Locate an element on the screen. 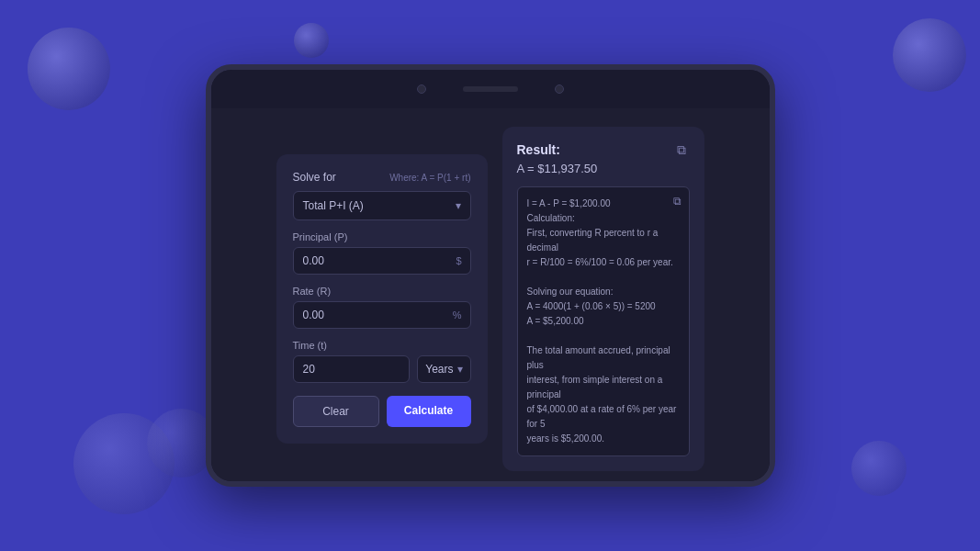 The image size is (980, 551). chevron-down-icon is located at coordinates (458, 206).